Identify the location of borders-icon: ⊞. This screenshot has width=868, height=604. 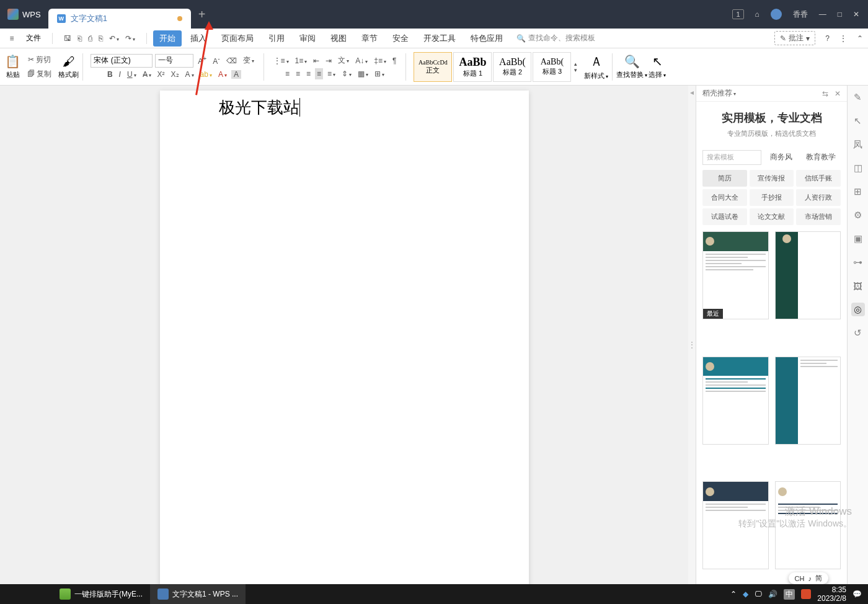
(379, 74).